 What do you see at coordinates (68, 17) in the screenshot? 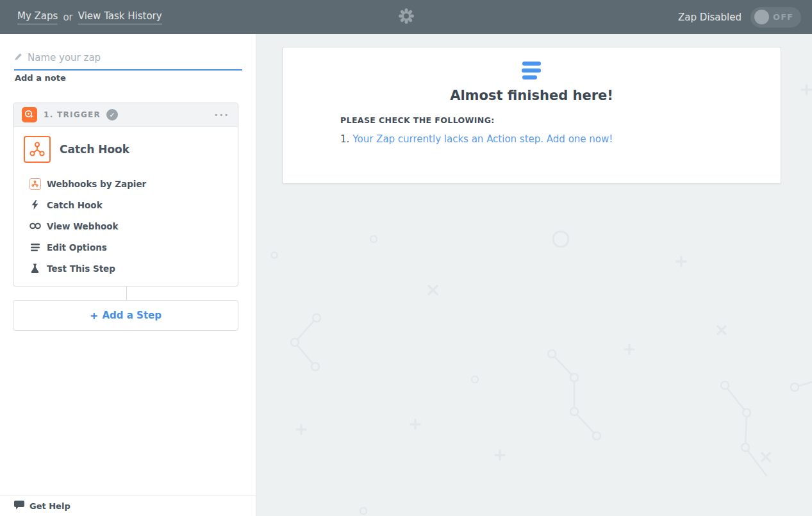
I see `or-text: or` at bounding box center [68, 17].